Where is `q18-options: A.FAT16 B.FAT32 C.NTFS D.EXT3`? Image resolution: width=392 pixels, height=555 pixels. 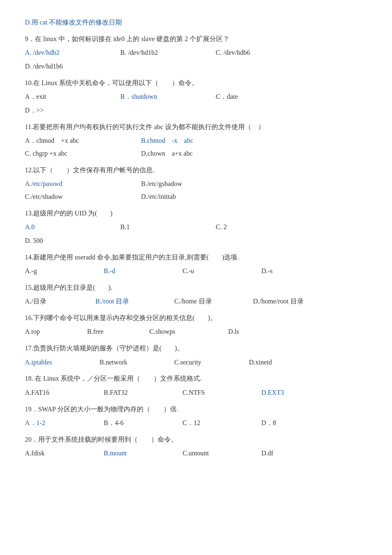
q18-options: A.FAT16 B.FAT32 C.NTFS D.EXT3 is located at coordinates (196, 393).